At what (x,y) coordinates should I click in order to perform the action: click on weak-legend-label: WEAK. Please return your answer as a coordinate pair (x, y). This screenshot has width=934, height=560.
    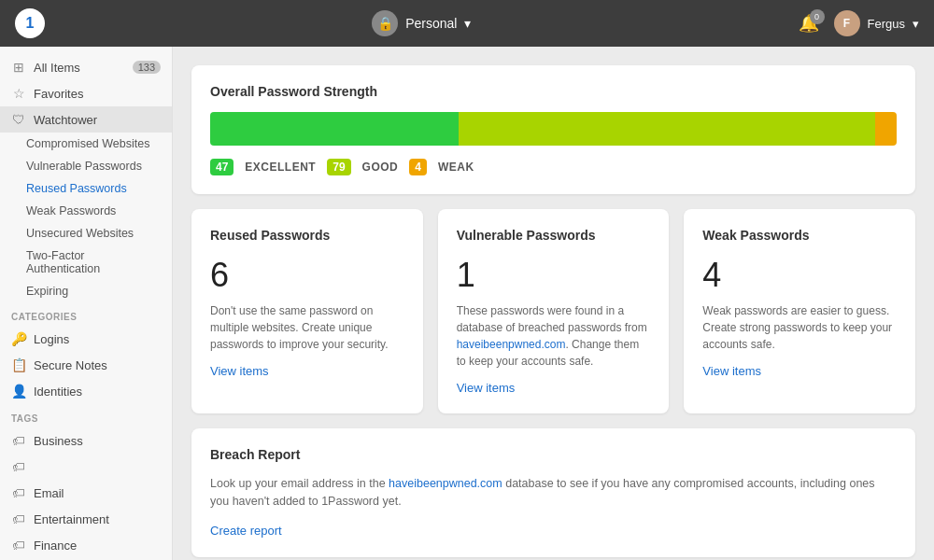
    Looking at the image, I should click on (456, 167).